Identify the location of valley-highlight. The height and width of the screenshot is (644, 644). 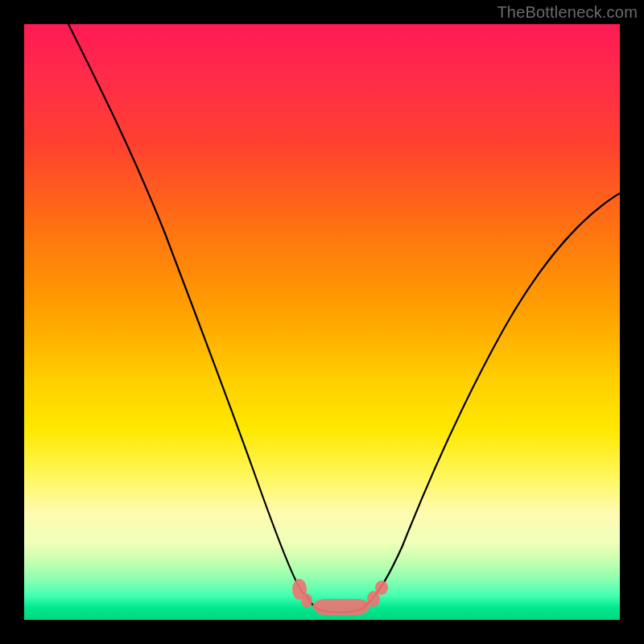
(340, 597).